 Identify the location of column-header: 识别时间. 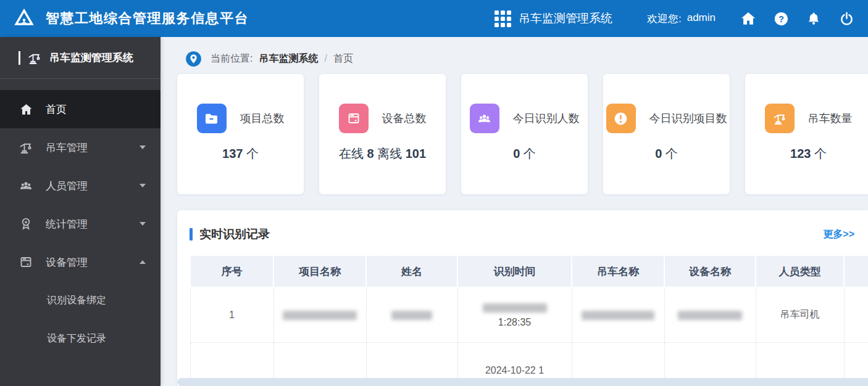
(515, 272).